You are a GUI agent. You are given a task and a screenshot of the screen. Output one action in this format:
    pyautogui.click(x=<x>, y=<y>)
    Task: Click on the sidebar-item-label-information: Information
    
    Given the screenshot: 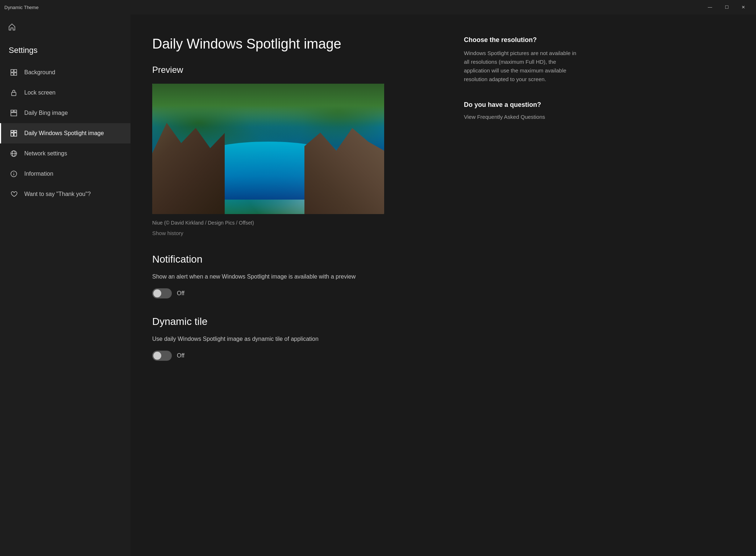 What is the action you would take?
    pyautogui.click(x=39, y=174)
    